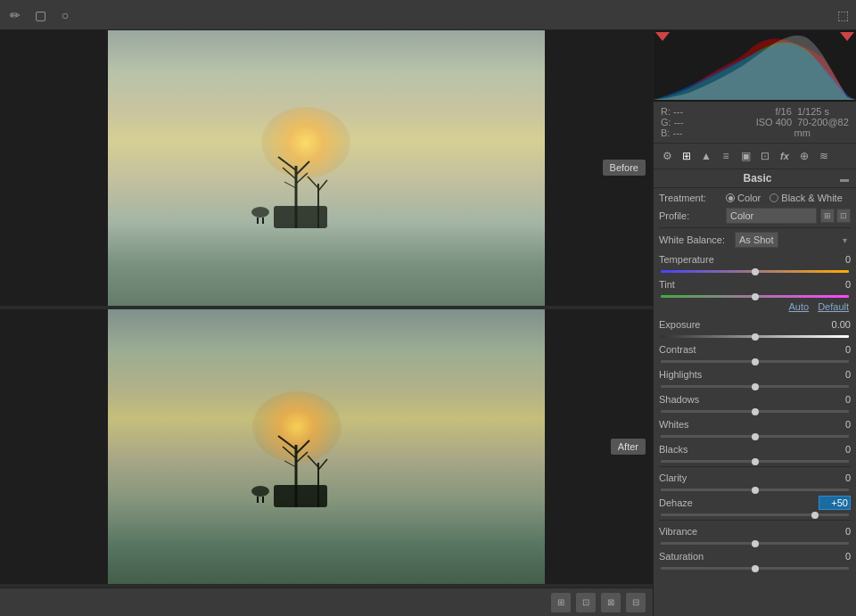 This screenshot has height=616, width=856. What do you see at coordinates (667, 156) in the screenshot?
I see `histogram-panel-icon: ⚙` at bounding box center [667, 156].